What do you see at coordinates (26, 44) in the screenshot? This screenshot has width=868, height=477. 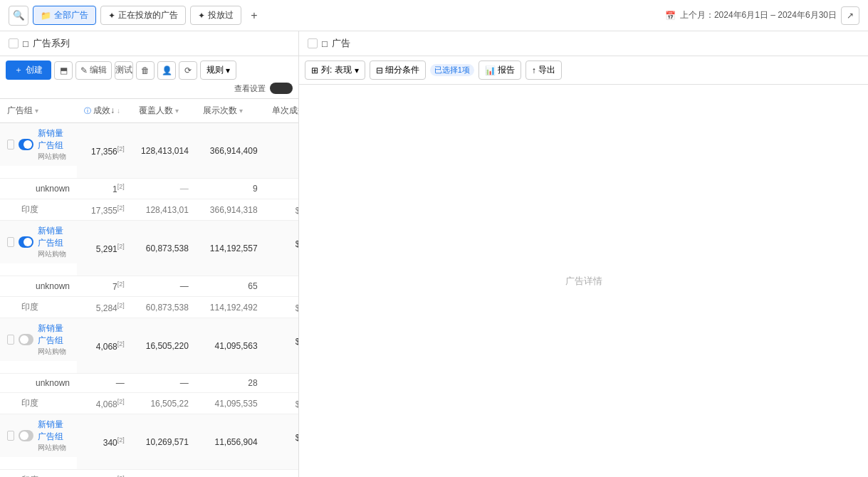 I see `campaign-panel-icon: □` at bounding box center [26, 44].